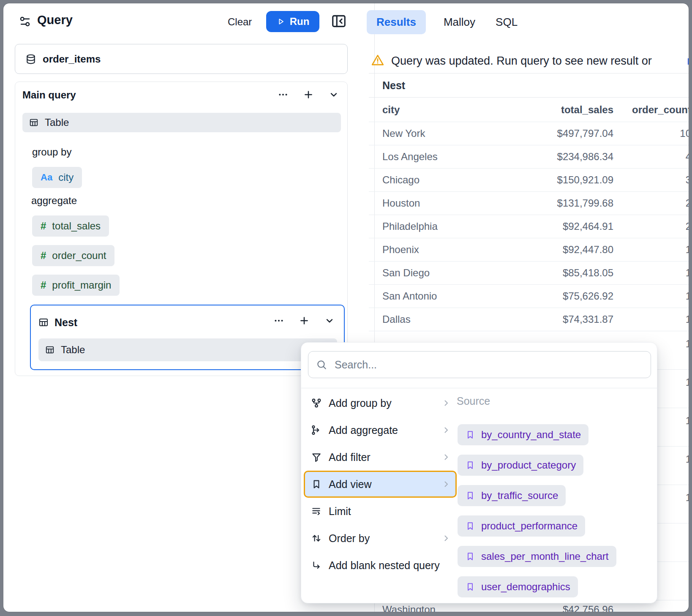  What do you see at coordinates (283, 95) in the screenshot?
I see `ellipsis-icon` at bounding box center [283, 95].